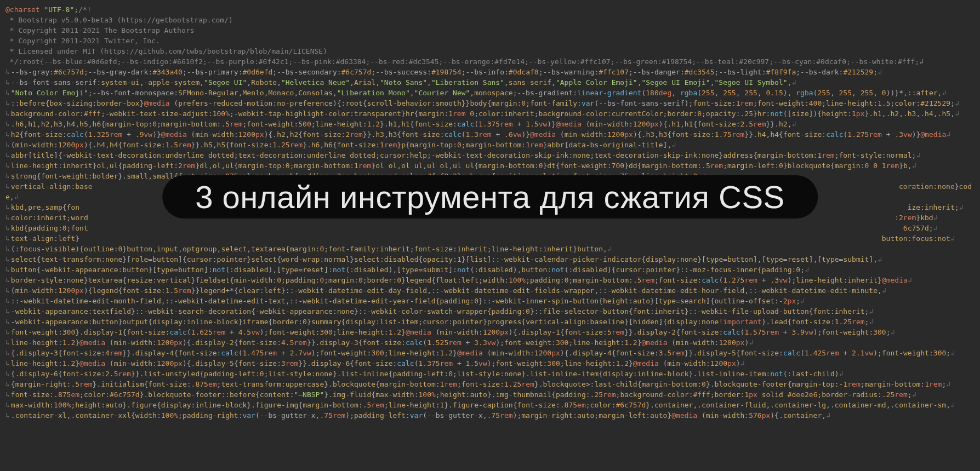 The width and height of the screenshot is (980, 471). Describe the element at coordinates (490, 156) in the screenshot. I see `code-line: ↳abbr[title]{-webkit-text-decoration:und…` at that location.